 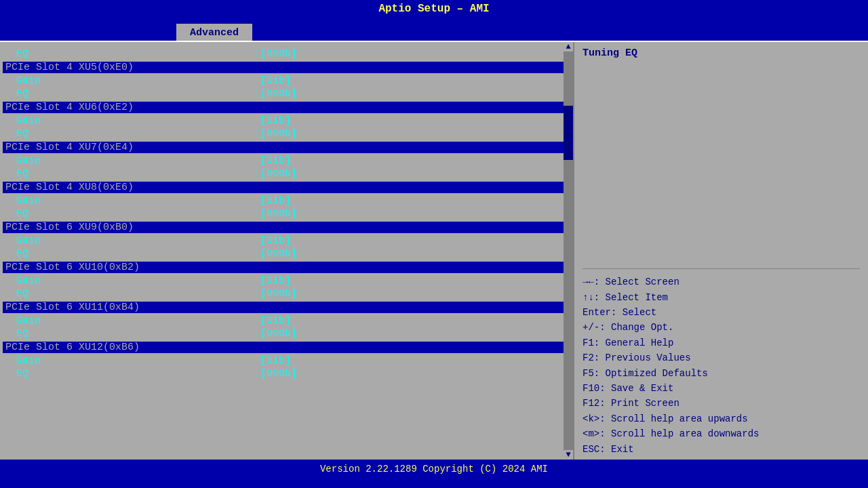 I want to click on tab-advanced: Advanced, so click(x=214, y=33).